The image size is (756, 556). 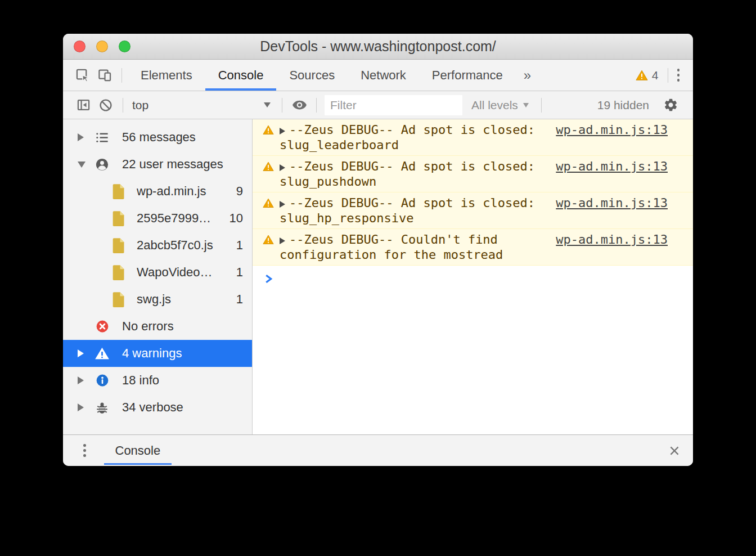 What do you see at coordinates (158, 380) in the screenshot?
I see `sidebar-item-info: 18 info` at bounding box center [158, 380].